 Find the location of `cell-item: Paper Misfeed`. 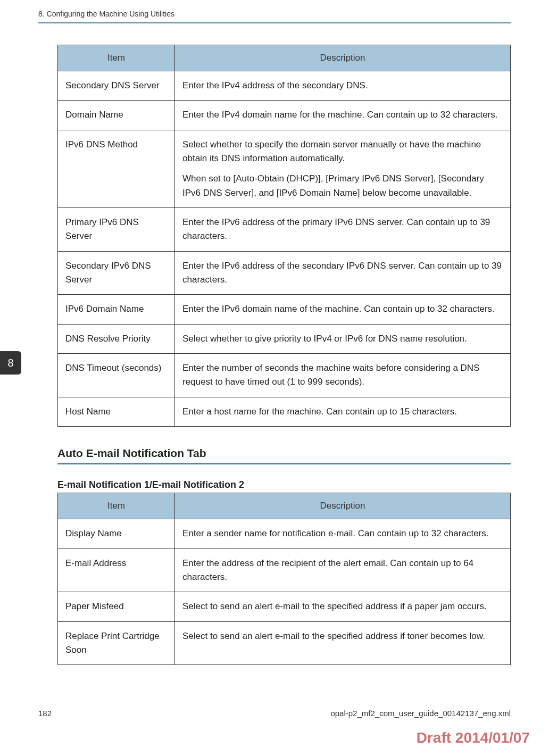

cell-item: Paper Misfeed is located at coordinates (117, 607).